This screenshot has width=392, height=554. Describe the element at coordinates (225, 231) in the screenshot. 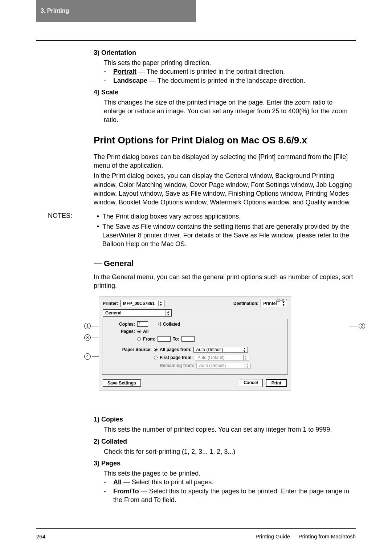

I see `notes-body: •The Print dialog boxes vary across appl…` at that location.